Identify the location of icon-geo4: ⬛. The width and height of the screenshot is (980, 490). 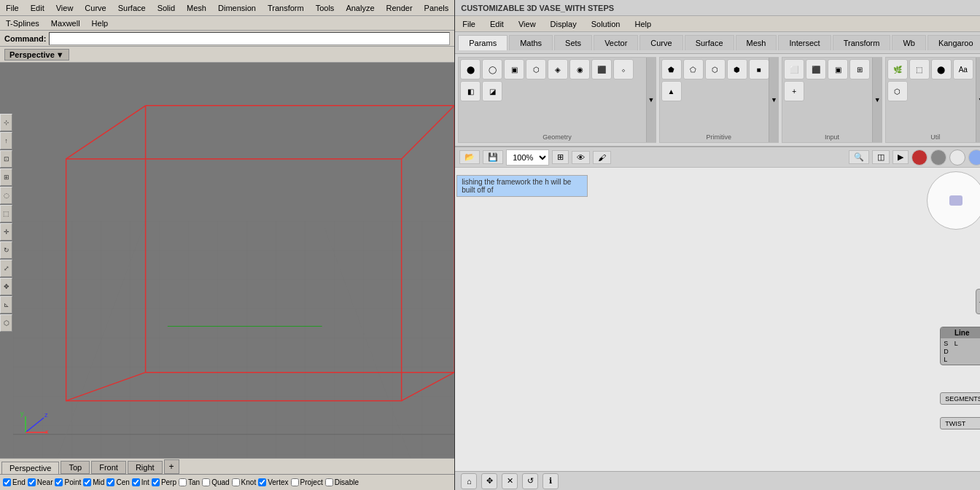
(602, 69).